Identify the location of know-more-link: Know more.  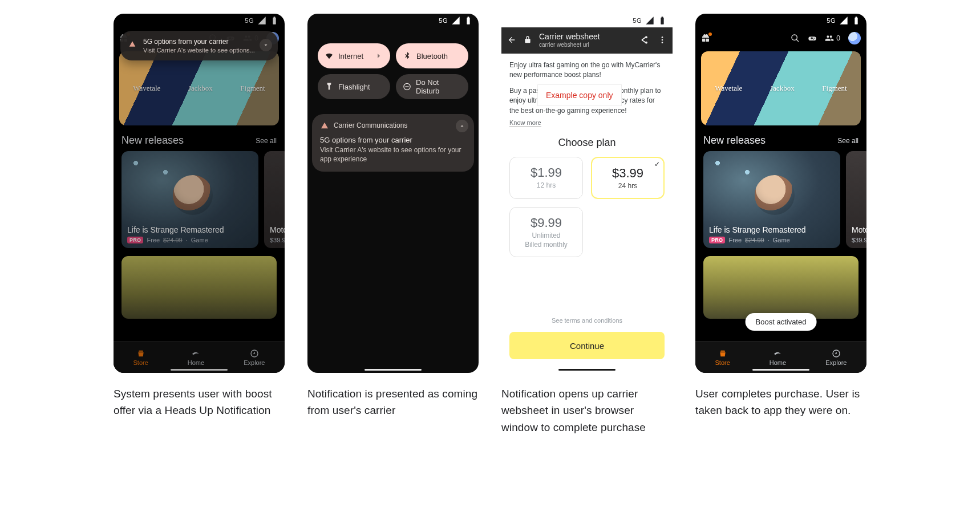
(525, 123).